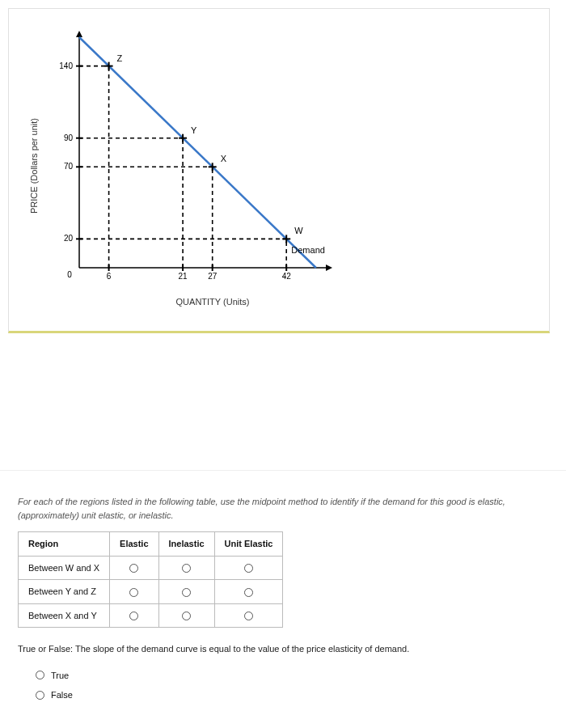  What do you see at coordinates (283, 681) in the screenshot?
I see `tf-options: True False` at bounding box center [283, 681].